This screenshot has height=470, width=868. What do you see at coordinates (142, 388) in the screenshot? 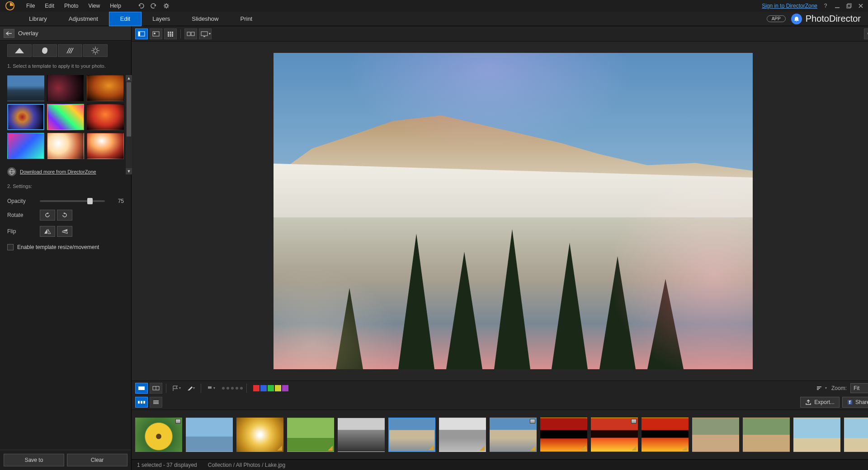
I see `show-filmstrip-button` at bounding box center [142, 388].